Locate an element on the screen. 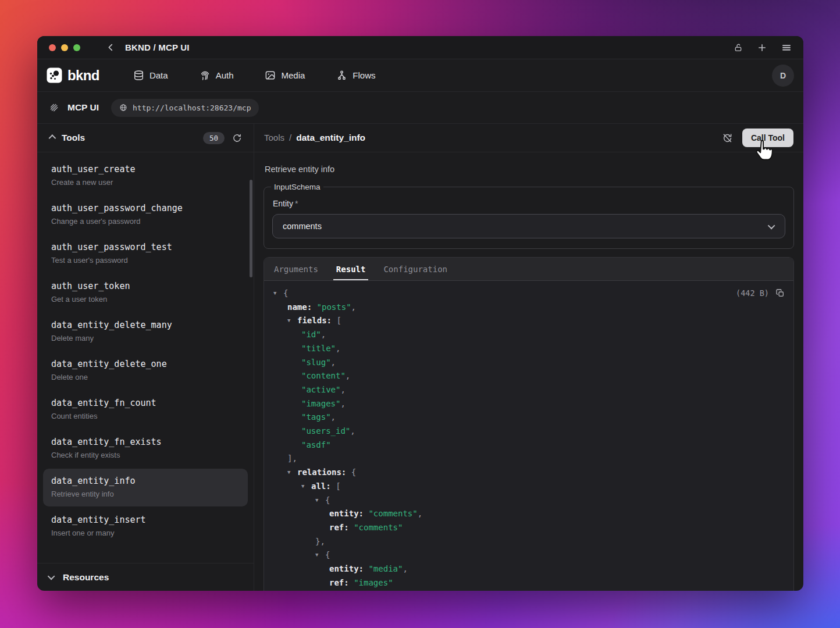 Image resolution: width=840 pixels, height=628 pixels. auto-call-off-button is located at coordinates (727, 138).